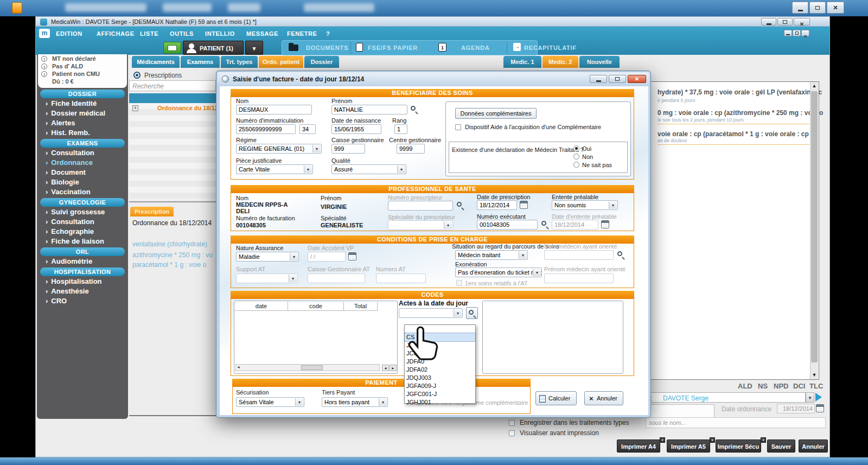 The height and width of the screenshot is (465, 868). What do you see at coordinates (62, 182) in the screenshot?
I see `sidebar-item-biologie: Biologie` at bounding box center [62, 182].